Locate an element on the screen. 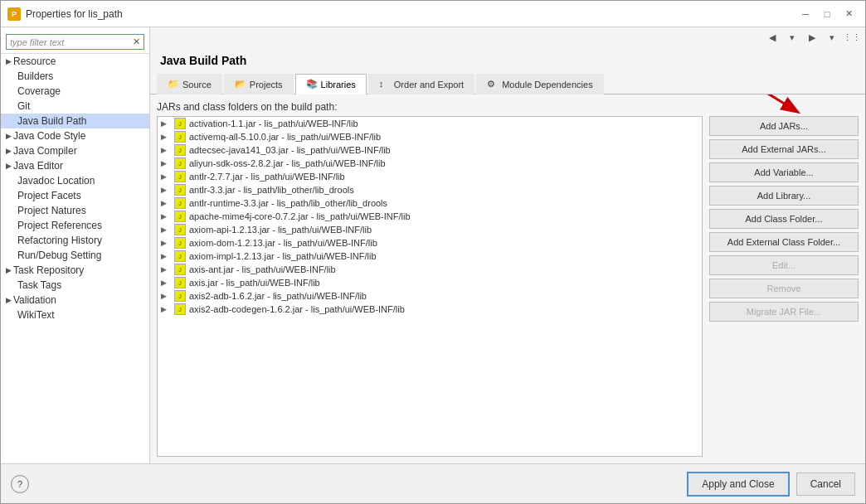 The width and height of the screenshot is (866, 504). sidebar-item-builders: Builders is located at coordinates (75, 76).